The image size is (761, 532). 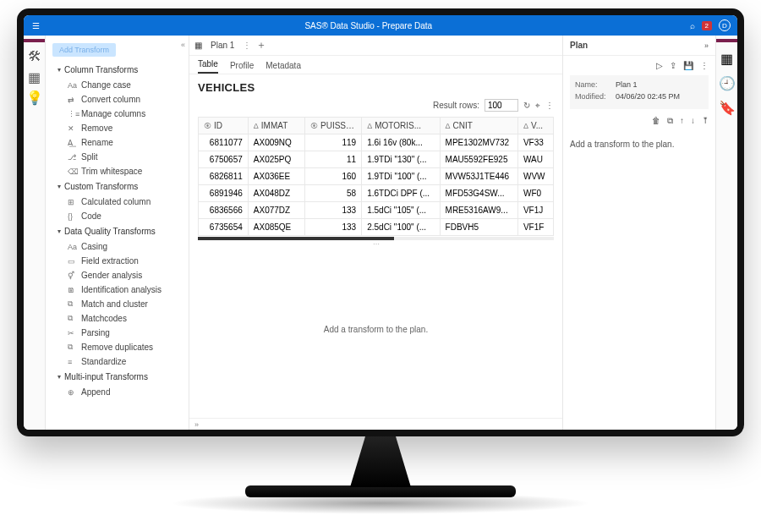 What do you see at coordinates (223, 177) in the screenshot?
I see `table-cell: 6826811` at bounding box center [223, 177].